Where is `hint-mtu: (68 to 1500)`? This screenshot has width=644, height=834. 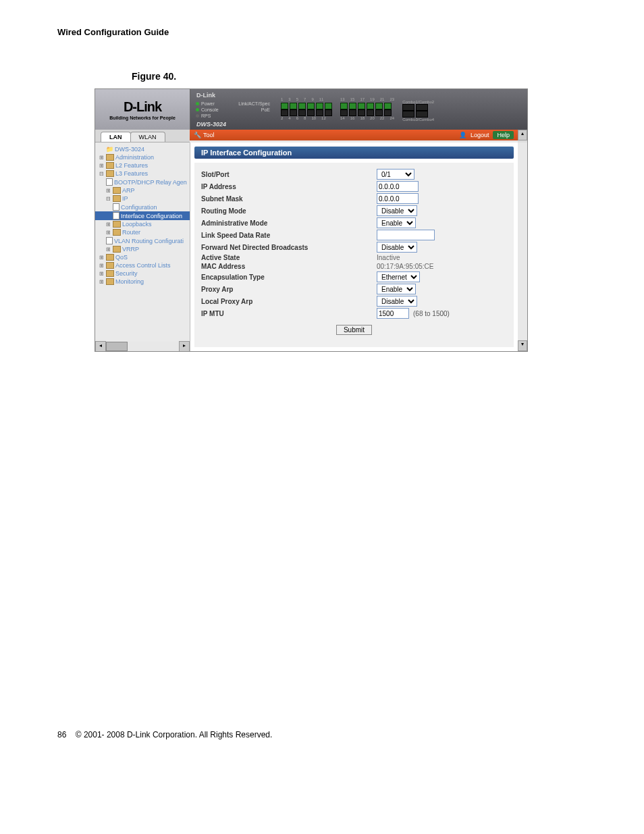 hint-mtu: (68 to 1500) is located at coordinates (431, 313).